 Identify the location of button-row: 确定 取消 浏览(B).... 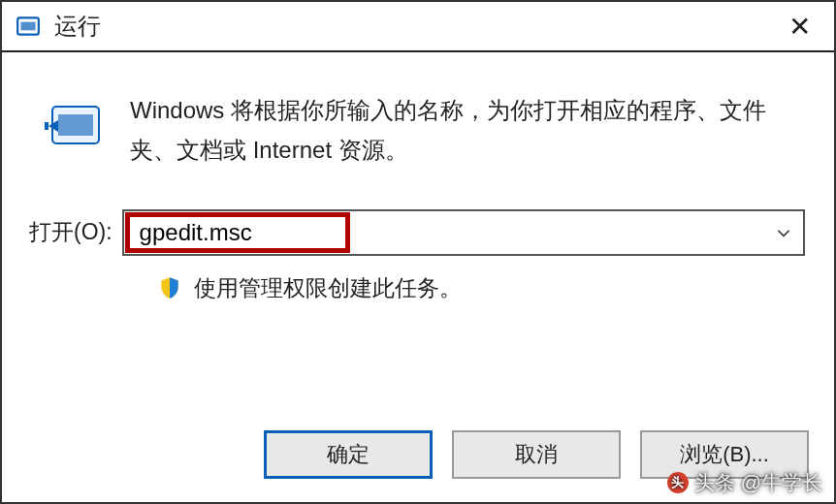
(536, 455).